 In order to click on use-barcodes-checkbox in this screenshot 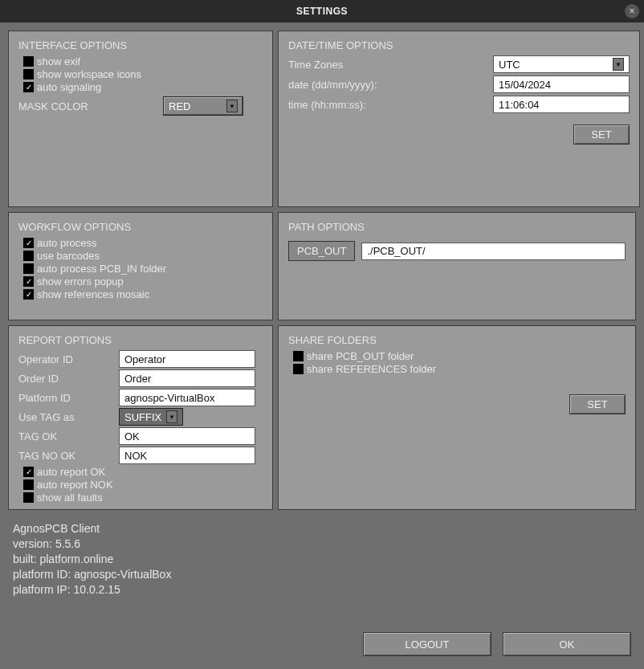, I will do `click(29, 255)`.